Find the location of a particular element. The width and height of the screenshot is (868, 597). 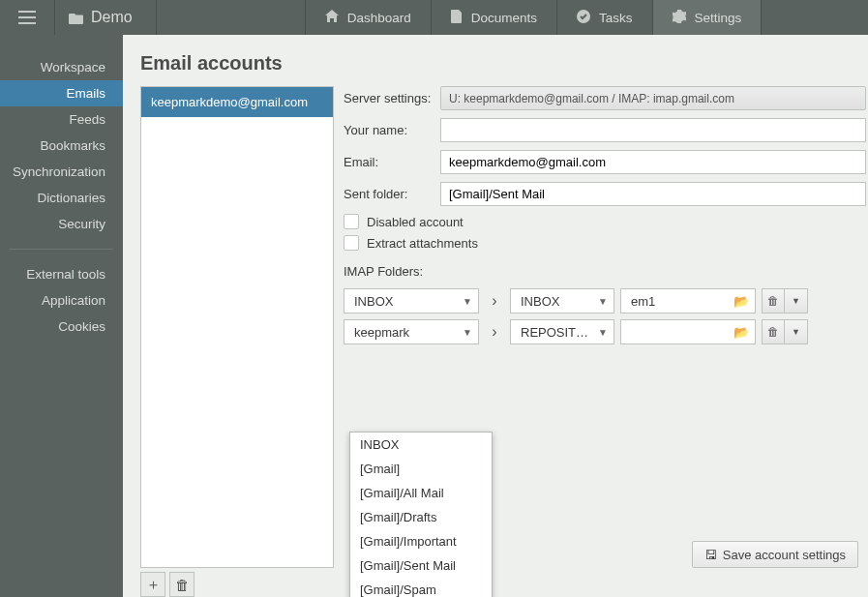

remote-folder-select: INBOX▼ is located at coordinates (411, 301).